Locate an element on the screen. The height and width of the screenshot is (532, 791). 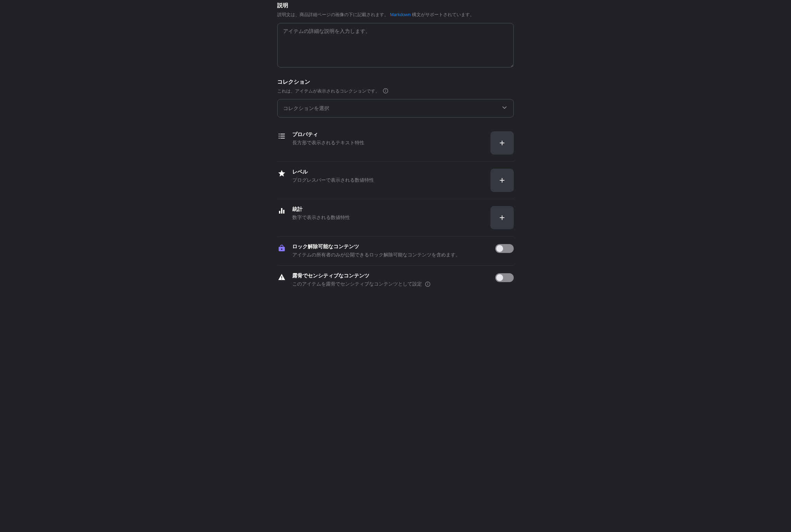
trait-desc-unlockable: アイテムの所有者のみが公開できるロック解除可能なコンテンツを含めます。 is located at coordinates (391, 255).